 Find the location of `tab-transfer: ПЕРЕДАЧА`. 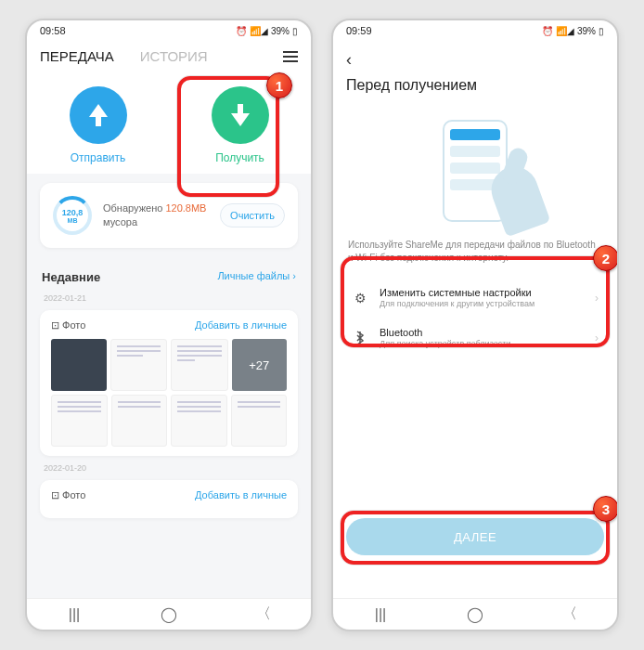

tab-transfer: ПЕРЕДАЧА is located at coordinates (77, 56).